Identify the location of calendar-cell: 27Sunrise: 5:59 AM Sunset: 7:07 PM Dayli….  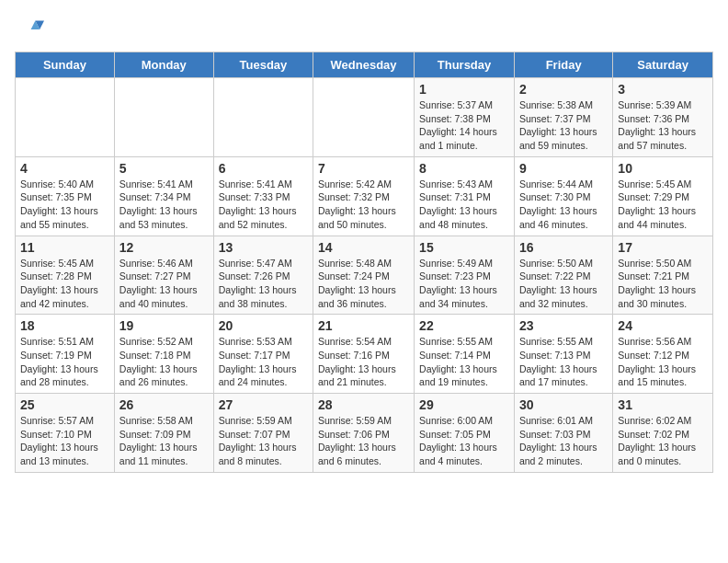
(263, 433).